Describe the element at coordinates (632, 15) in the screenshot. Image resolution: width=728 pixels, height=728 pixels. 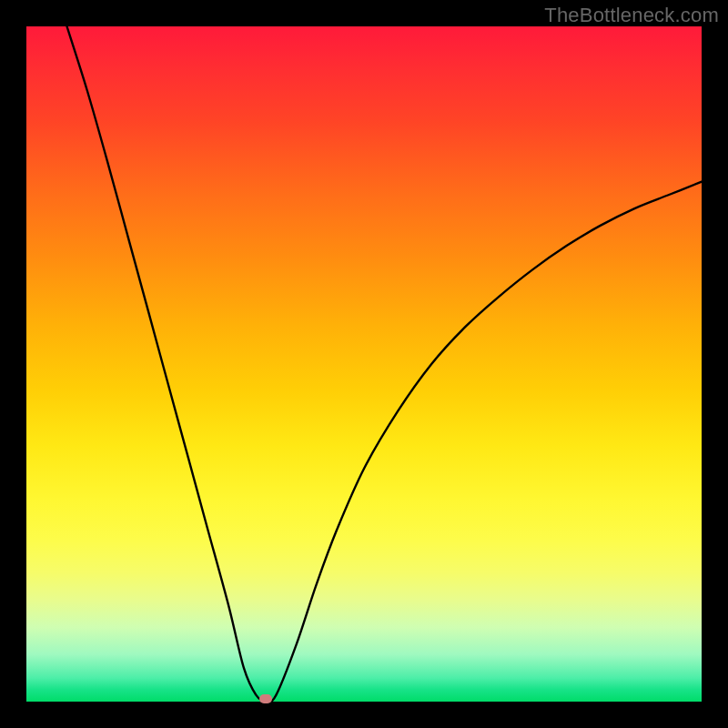
I see `watermark-text: TheBottleneck.com` at that location.